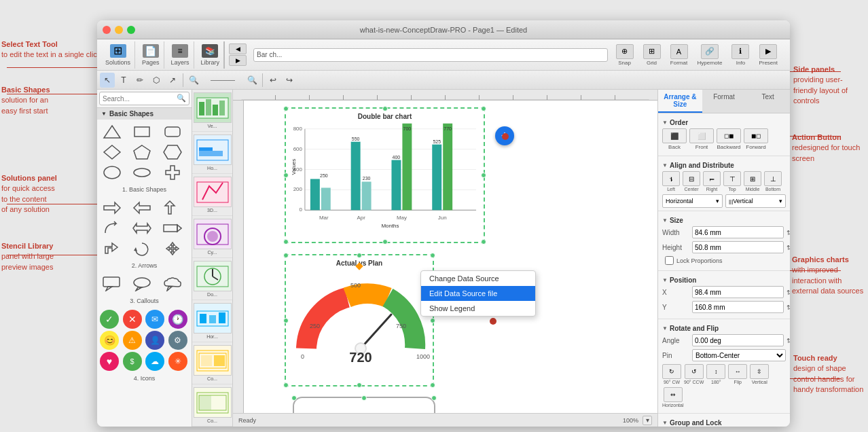  What do you see at coordinates (151, 55) in the screenshot?
I see `pages-group: 📄 Pages` at bounding box center [151, 55].